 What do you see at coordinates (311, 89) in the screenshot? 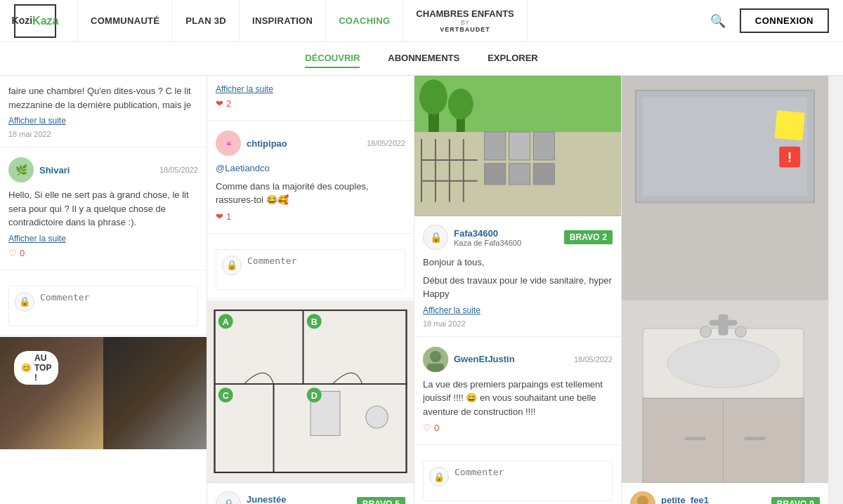
I see `afficher-col2-top: Afficher la suite` at bounding box center [311, 89].